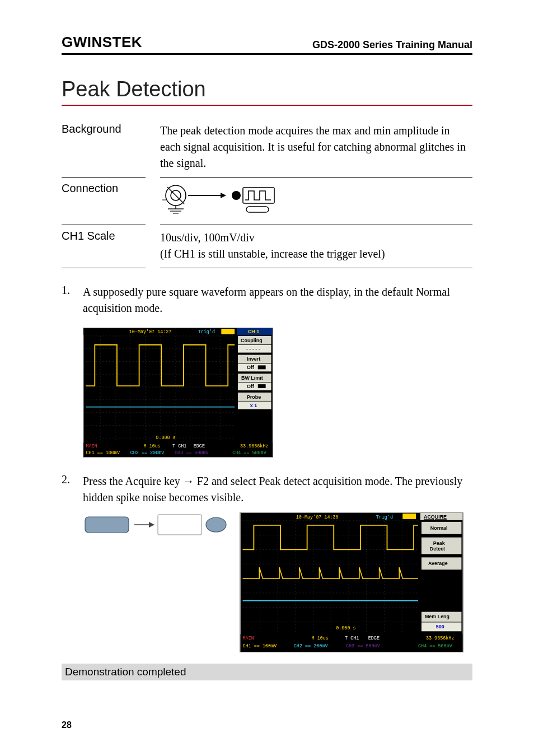 The image size is (534, 756). Describe the element at coordinates (148, 453) in the screenshot. I see `scope1-ch2v: CH2 == 200mV` at that location.